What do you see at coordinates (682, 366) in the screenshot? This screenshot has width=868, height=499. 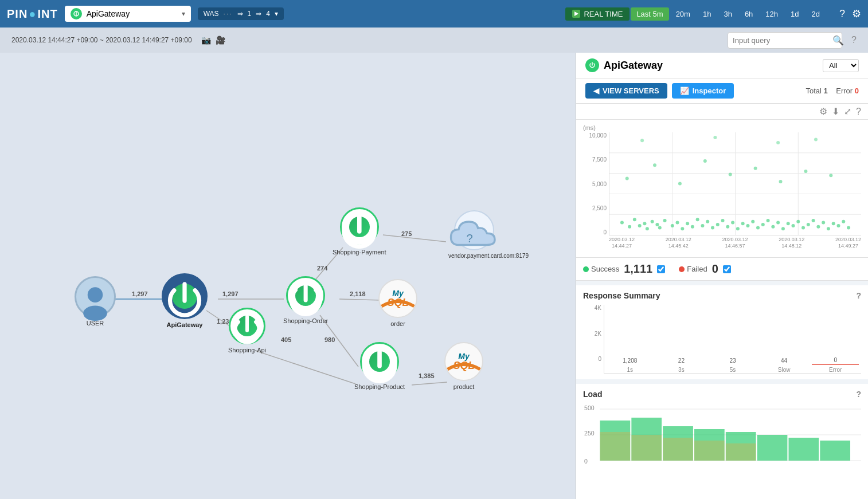 I see `bar-3s: 22 3s` at bounding box center [682, 366].